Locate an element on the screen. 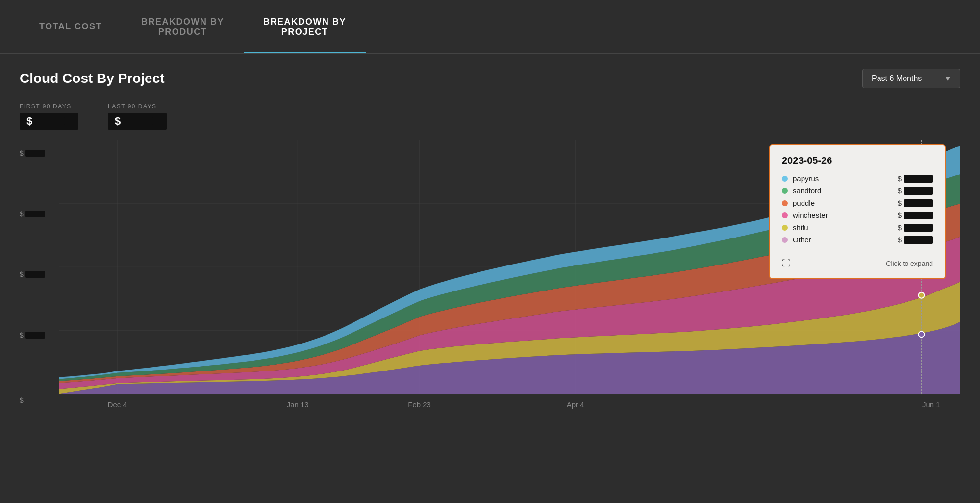  tab-navigation: TOTAL COST BREAKDOWN BYPRODUCT BREAKDOWN… is located at coordinates (490, 27).